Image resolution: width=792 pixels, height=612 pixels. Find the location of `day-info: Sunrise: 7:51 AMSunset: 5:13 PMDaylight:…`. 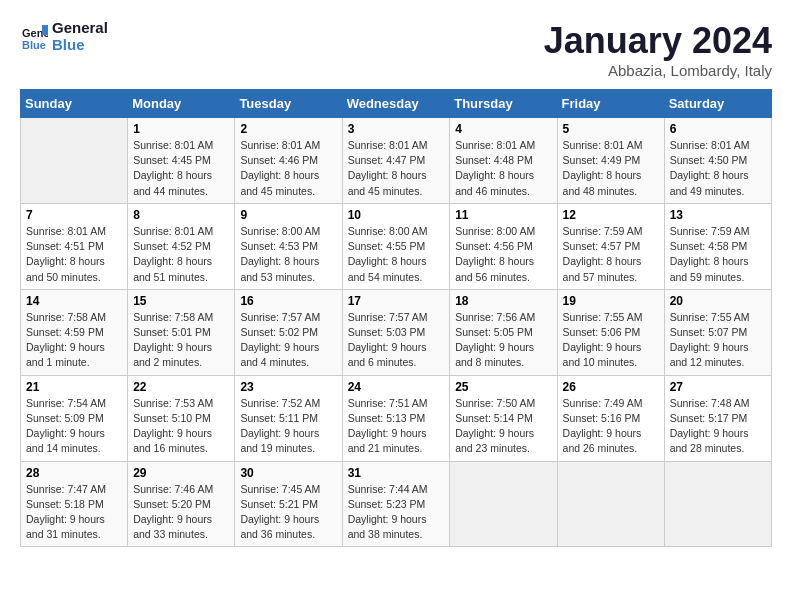

day-info: Sunrise: 7:51 AMSunset: 5:13 PMDaylight:… is located at coordinates (396, 426).